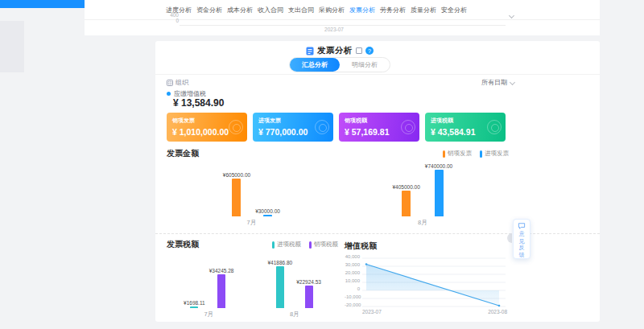 The image size is (644, 329). What do you see at coordinates (338, 154) in the screenshot?
I see `invoice-amount-section-head: 发票金额 销项发票进项发票` at bounding box center [338, 154].